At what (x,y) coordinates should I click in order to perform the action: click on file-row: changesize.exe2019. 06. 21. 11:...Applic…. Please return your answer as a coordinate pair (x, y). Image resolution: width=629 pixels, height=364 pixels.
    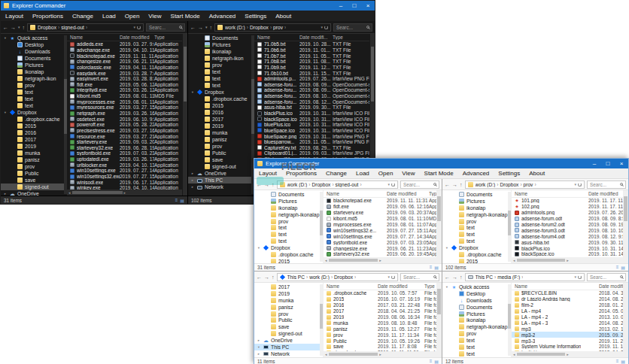
    Looking at the image, I should click on (125, 62).